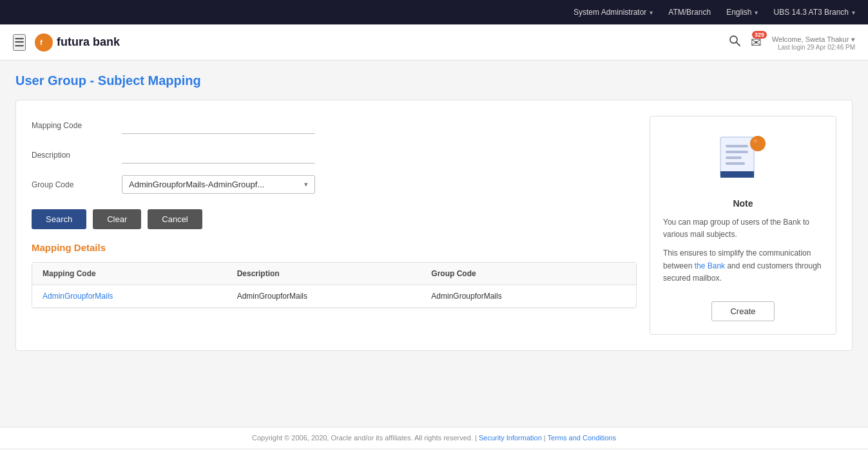 Image resolution: width=868 pixels, height=450 pixels. I want to click on row-mapping-code: AdminGroupforMails, so click(140, 296).